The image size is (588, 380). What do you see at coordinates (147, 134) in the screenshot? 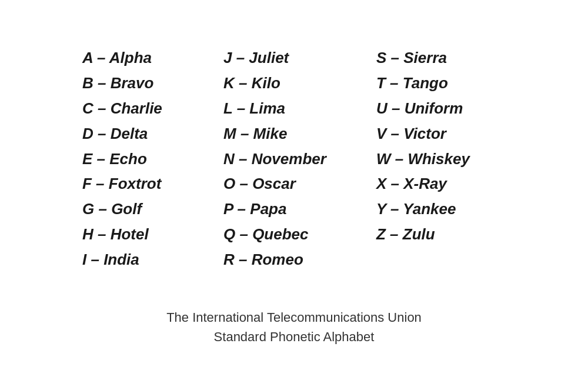
I see `alphabet-item-d: D – Delta` at bounding box center [147, 134].